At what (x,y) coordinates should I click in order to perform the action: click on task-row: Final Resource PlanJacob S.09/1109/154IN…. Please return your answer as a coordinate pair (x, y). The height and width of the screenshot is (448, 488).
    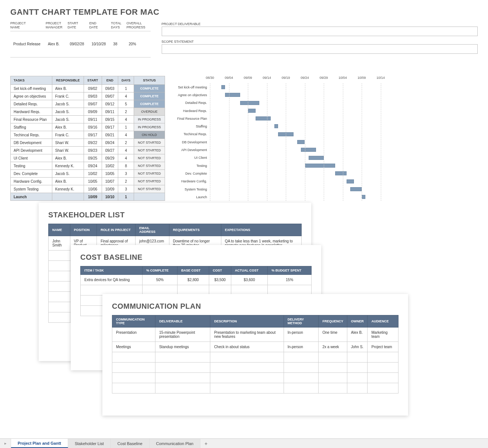
    Looking at the image, I should click on (88, 119).